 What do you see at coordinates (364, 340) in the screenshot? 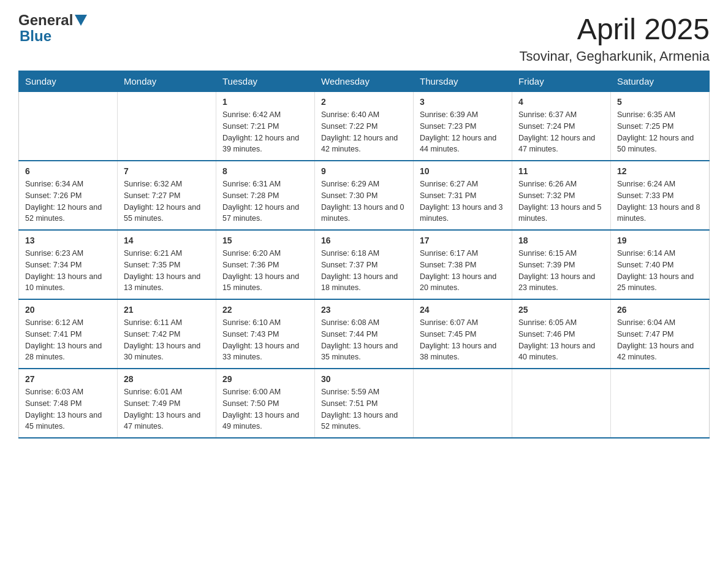
I see `day-info: Sunrise: 6:08 AMSunset: 7:44 PMDaylight:…` at bounding box center [364, 340].